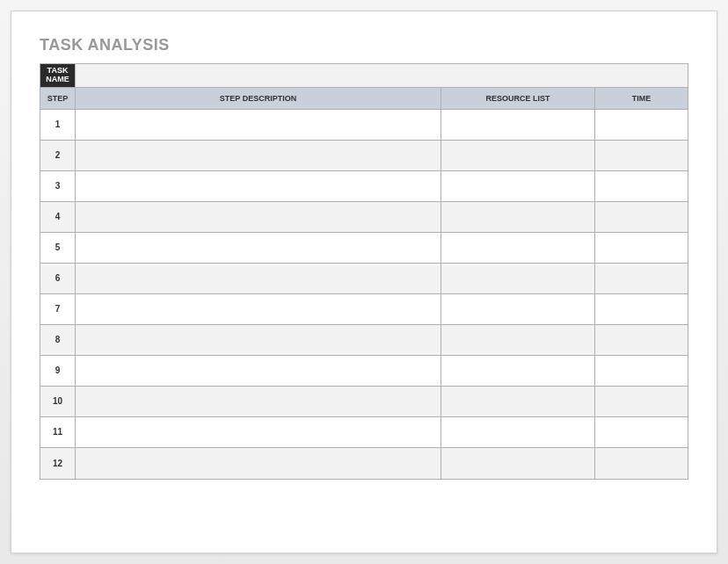 This screenshot has height=564, width=728. I want to click on step-cell: 3, so click(58, 186).